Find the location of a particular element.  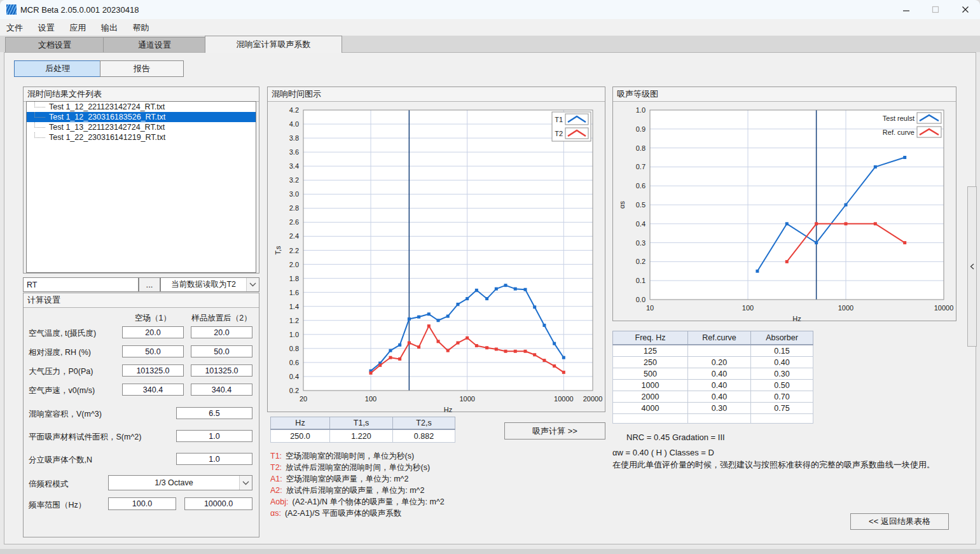

data-read-combo: 当前数据读取为T2 is located at coordinates (210, 285).